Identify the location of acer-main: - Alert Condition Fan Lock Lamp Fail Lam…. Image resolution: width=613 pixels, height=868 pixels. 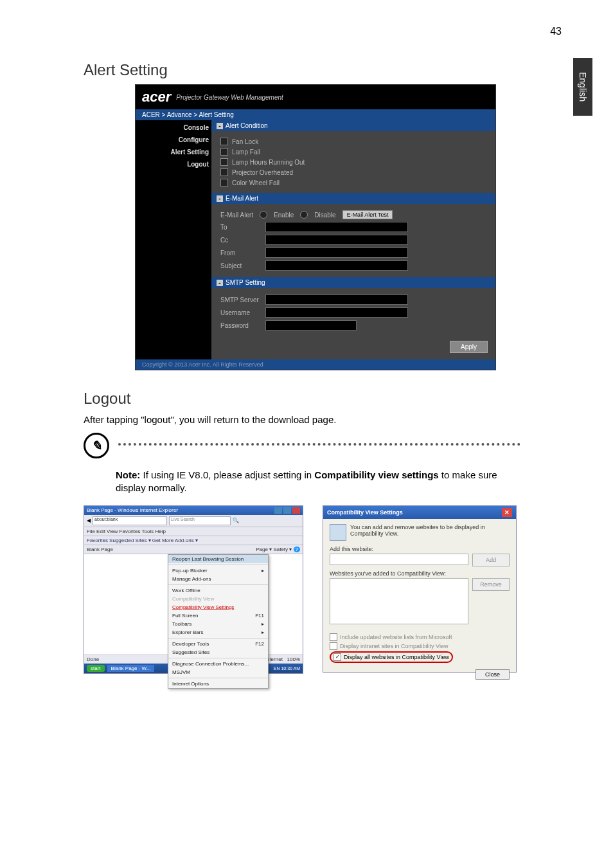
(353, 240).